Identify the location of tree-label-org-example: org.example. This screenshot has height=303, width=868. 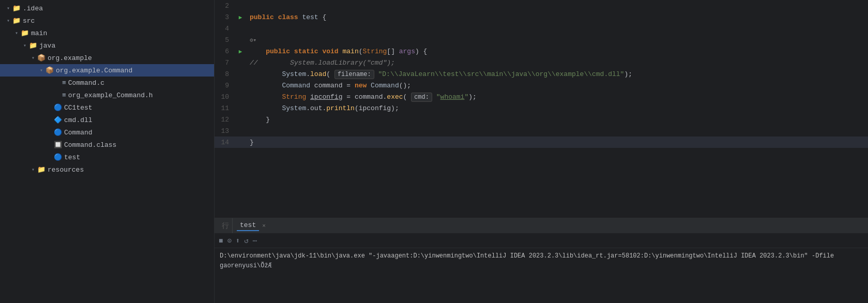
(70, 58).